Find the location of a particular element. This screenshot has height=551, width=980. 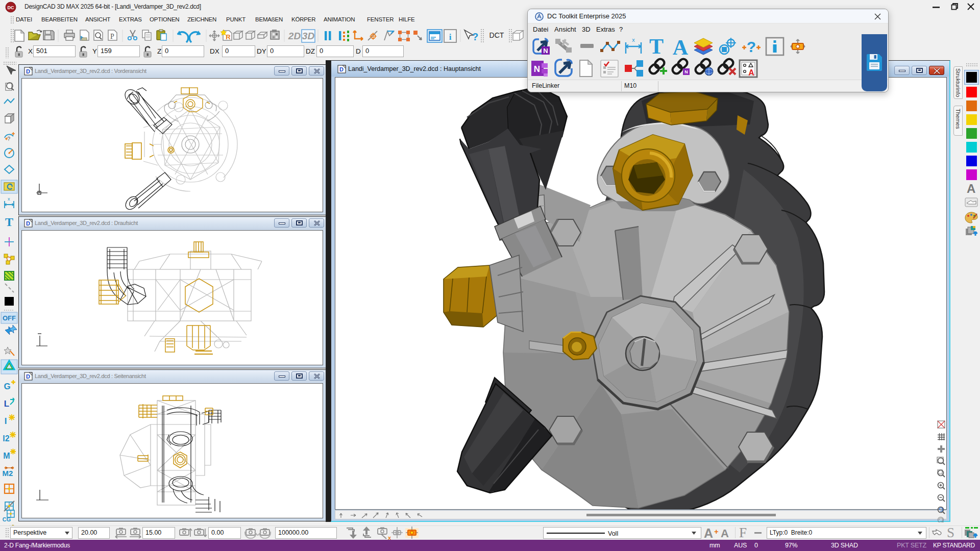

svg-text: I is located at coordinates (6, 421).